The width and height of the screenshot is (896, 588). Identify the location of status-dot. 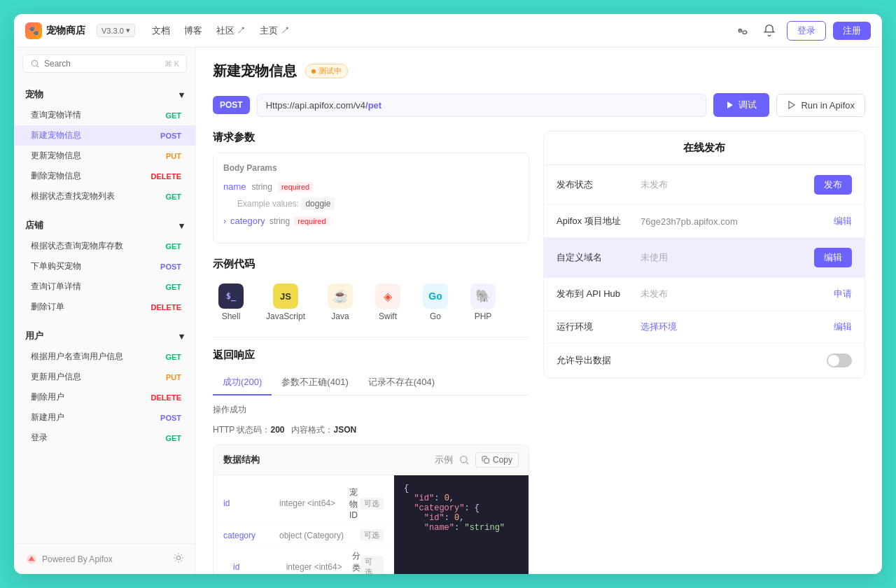
(314, 71).